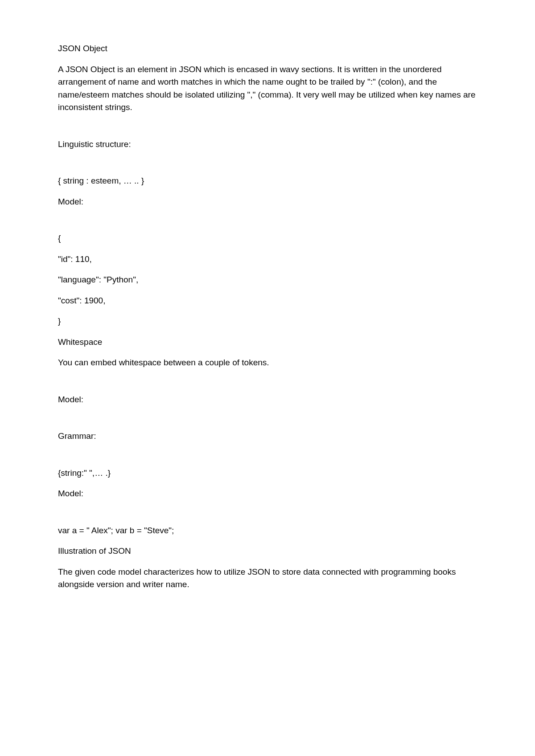 This screenshot has width=535, height=756. What do you see at coordinates (268, 578) in the screenshot?
I see `paragraph-illustration: The given code model characterizes how t…` at bounding box center [268, 578].